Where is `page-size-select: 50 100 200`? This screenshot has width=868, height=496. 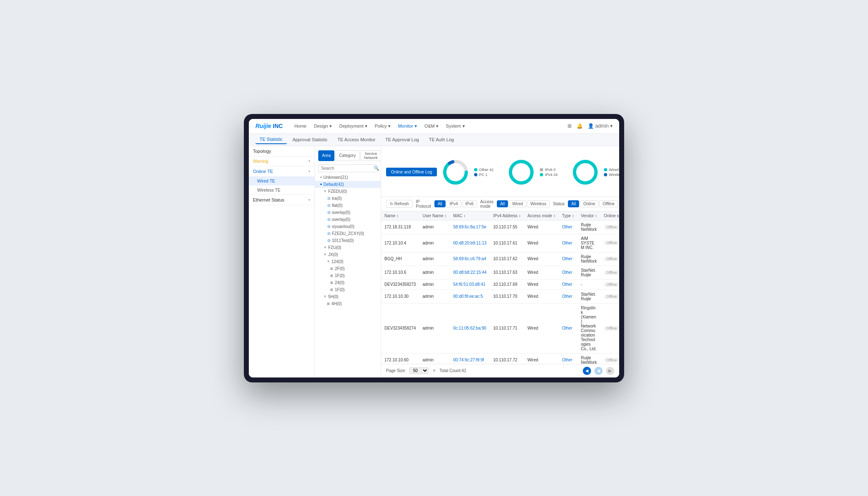 page-size-select: 50 100 200 is located at coordinates (419, 371).